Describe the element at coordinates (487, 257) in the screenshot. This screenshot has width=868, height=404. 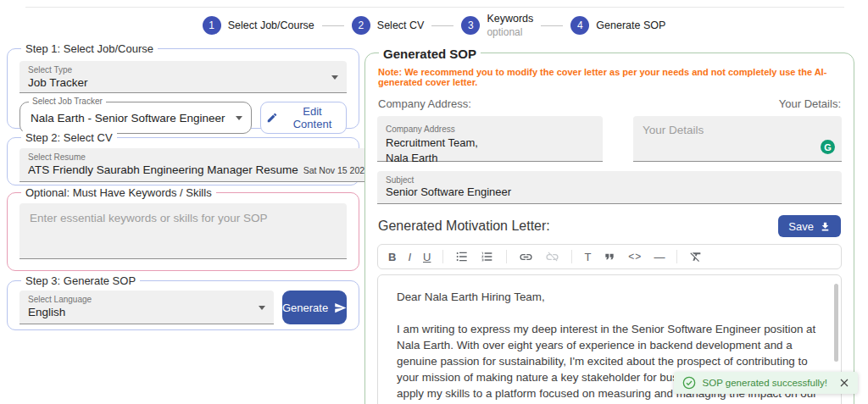
I see `ordered-list-icon` at that location.